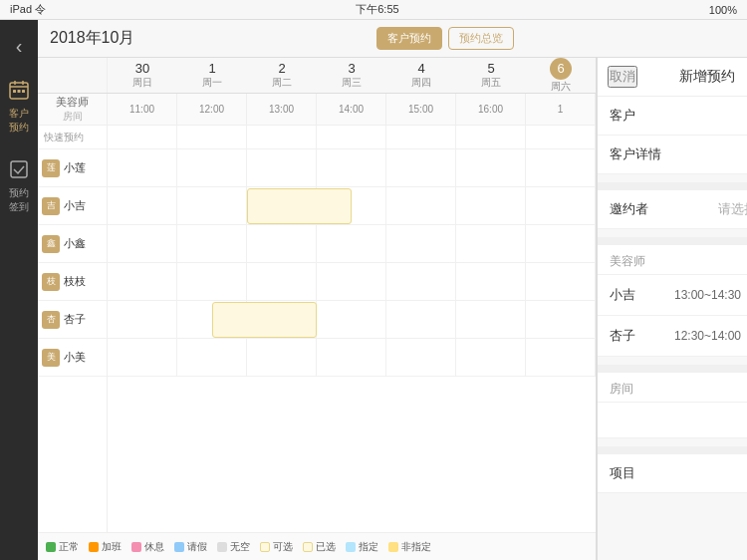 The height and width of the screenshot is (560, 747). Describe the element at coordinates (51, 320) in the screenshot. I see `avatar-xingzi: 杏` at that location.